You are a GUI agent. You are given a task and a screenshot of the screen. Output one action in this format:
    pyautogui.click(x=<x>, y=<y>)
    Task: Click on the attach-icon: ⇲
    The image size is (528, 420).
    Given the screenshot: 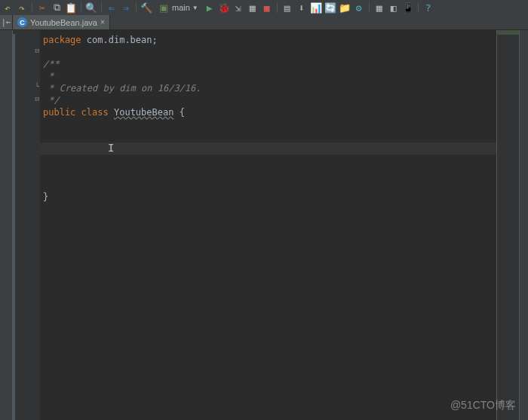 What is the action you would take?
    pyautogui.click(x=238, y=8)
    